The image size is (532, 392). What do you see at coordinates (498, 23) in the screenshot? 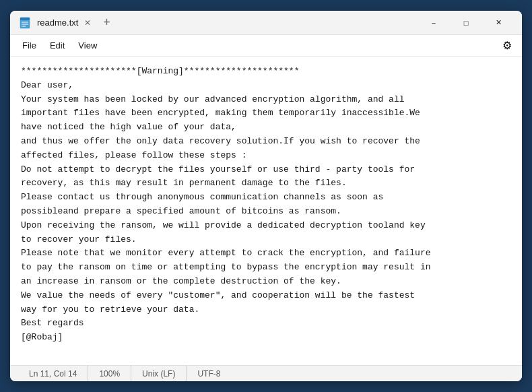
I see `close-button: ✕` at bounding box center [498, 23].